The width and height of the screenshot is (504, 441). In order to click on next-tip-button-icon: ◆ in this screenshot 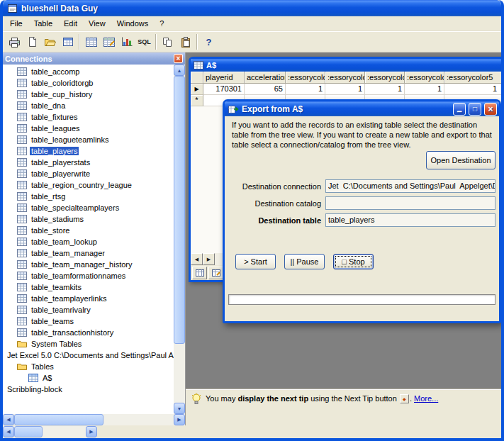, I will do `click(404, 398)`.